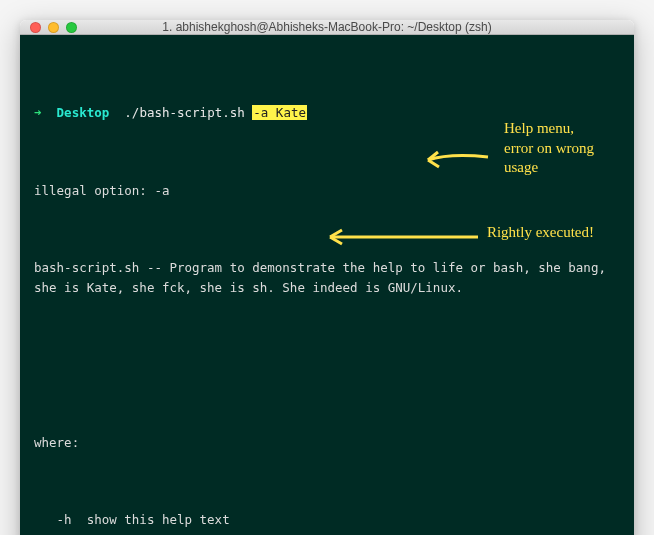 This screenshot has height=535, width=654. Describe the element at coordinates (280, 112) in the screenshot. I see `highlighted-args: -a Kate` at that location.